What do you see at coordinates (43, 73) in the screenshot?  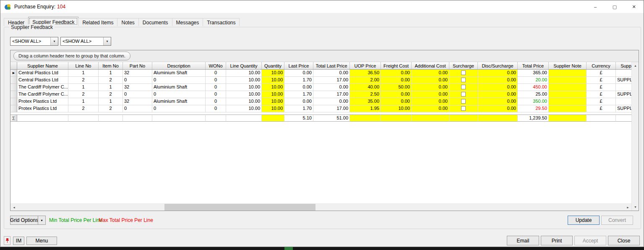 I see `cell-supplier_name: Central Plastics Ltd` at bounding box center [43, 73].